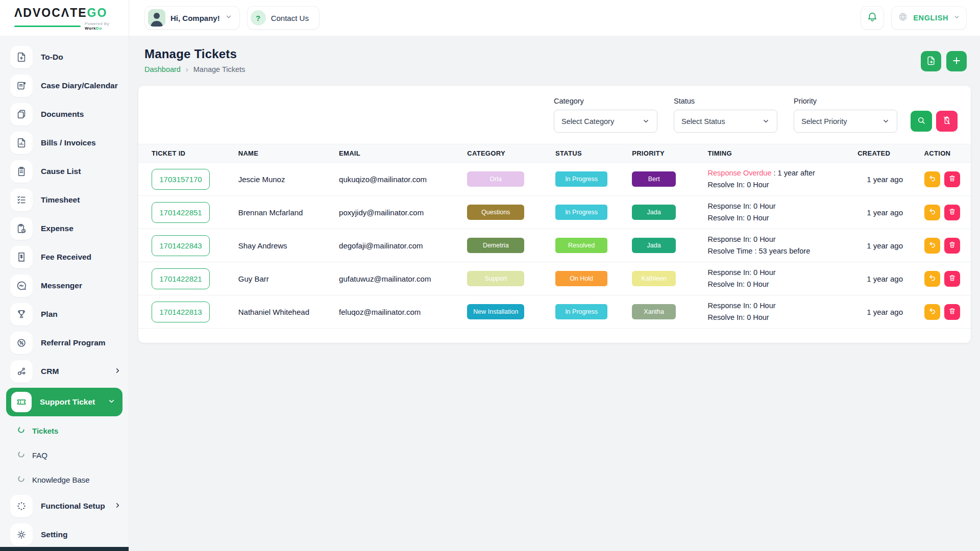  What do you see at coordinates (957, 61) in the screenshot?
I see `create-ticket-button` at bounding box center [957, 61].